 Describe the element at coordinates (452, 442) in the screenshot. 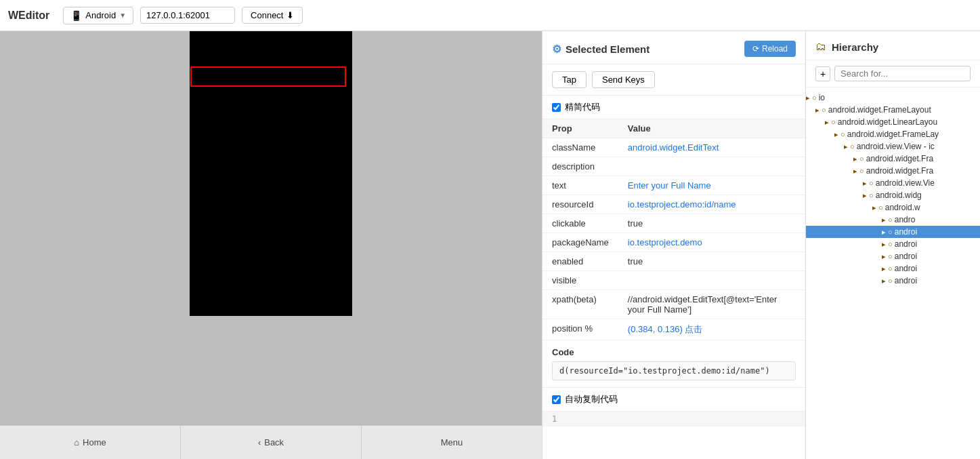

I see `menu-button: Menu` at that location.